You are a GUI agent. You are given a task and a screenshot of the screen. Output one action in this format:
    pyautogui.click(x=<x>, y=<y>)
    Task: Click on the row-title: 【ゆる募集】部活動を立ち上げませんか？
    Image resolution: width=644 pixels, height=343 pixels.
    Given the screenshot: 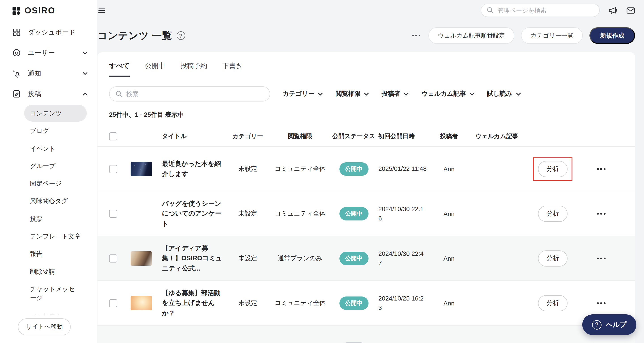 What is the action you would take?
    pyautogui.click(x=193, y=303)
    